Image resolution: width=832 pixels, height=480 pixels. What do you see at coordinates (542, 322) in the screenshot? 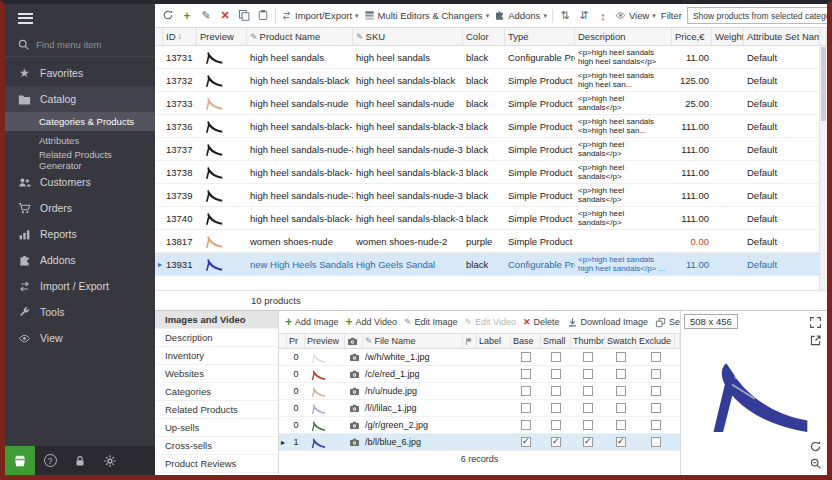
I see `delete-image-button: ✕ Delete` at bounding box center [542, 322].